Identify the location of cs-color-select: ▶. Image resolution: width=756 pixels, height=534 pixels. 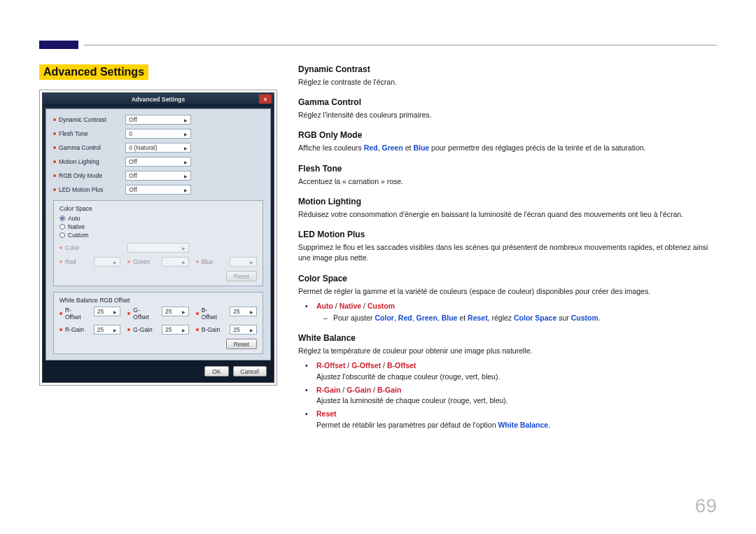
(158, 248).